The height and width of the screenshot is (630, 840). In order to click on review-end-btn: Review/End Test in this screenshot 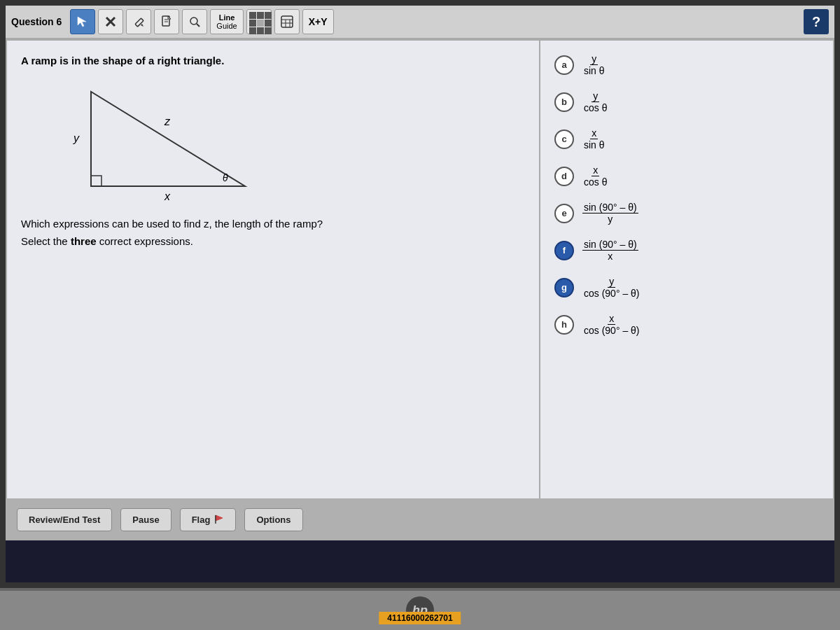, I will do `click(64, 519)`.